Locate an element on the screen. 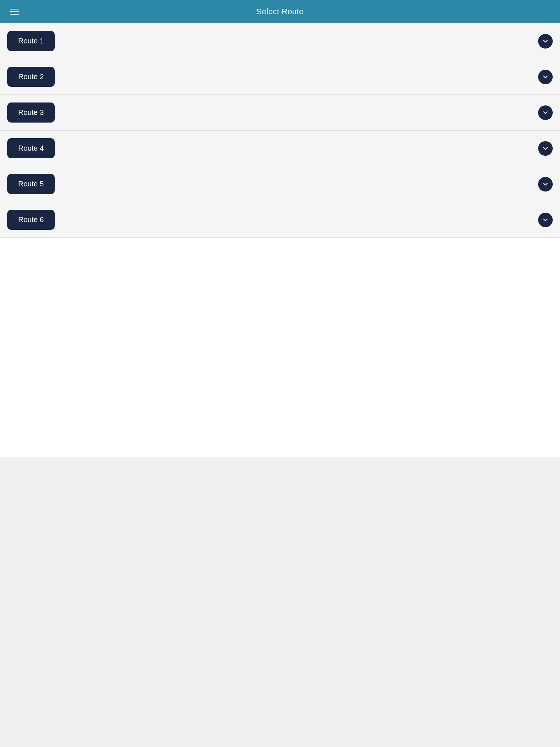  menu-button is located at coordinates (15, 12).